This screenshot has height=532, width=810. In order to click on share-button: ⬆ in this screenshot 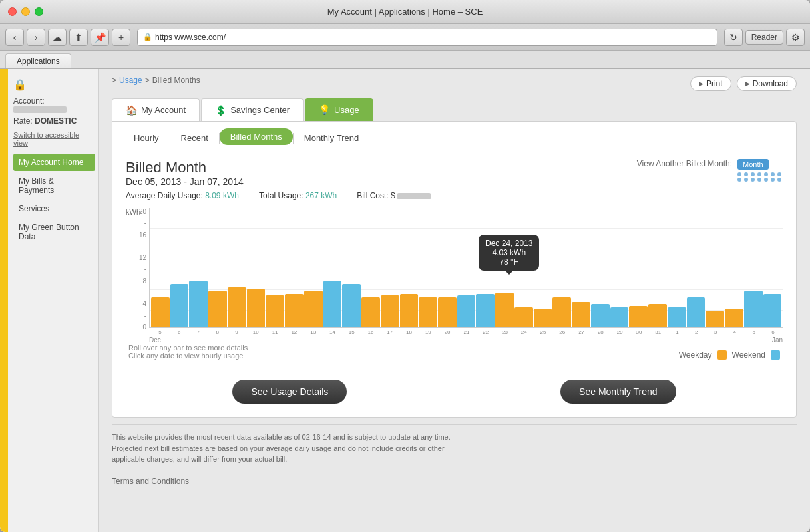, I will do `click(79, 37)`.